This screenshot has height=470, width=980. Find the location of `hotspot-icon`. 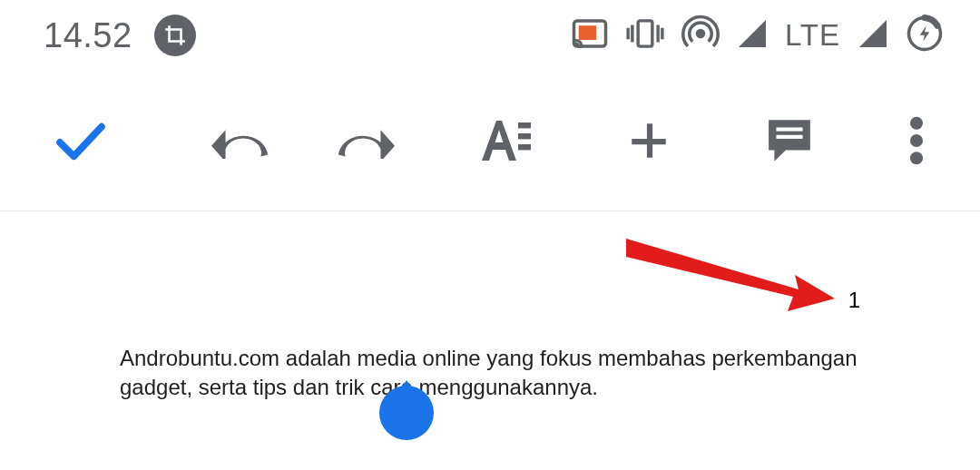

hotspot-icon is located at coordinates (701, 35).